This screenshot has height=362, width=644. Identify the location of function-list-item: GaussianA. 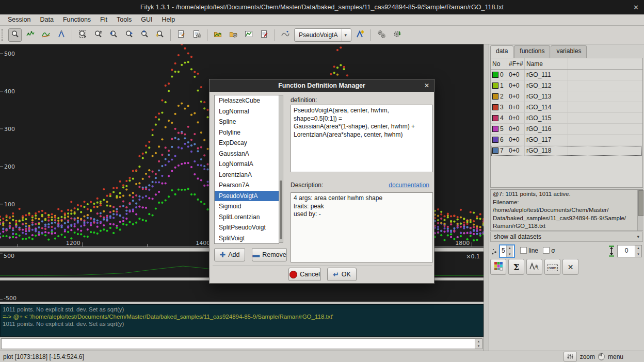
(247, 154).